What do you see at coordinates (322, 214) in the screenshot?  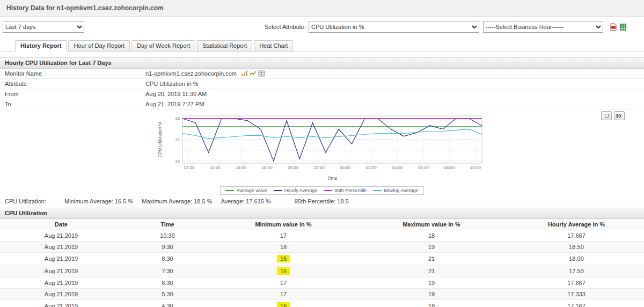 I see `table-section-header: CPU Utilization` at bounding box center [322, 214].